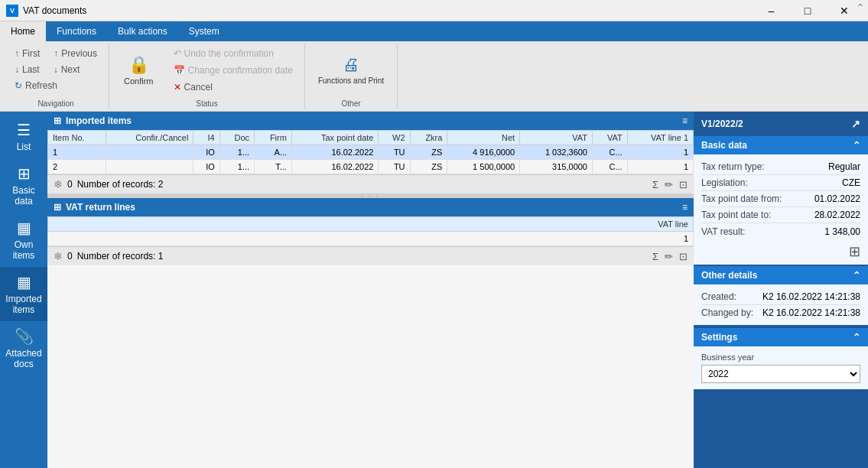 This screenshot has height=468, width=868. Describe the element at coordinates (371, 239) in the screenshot. I see `table-row: 1` at that location.